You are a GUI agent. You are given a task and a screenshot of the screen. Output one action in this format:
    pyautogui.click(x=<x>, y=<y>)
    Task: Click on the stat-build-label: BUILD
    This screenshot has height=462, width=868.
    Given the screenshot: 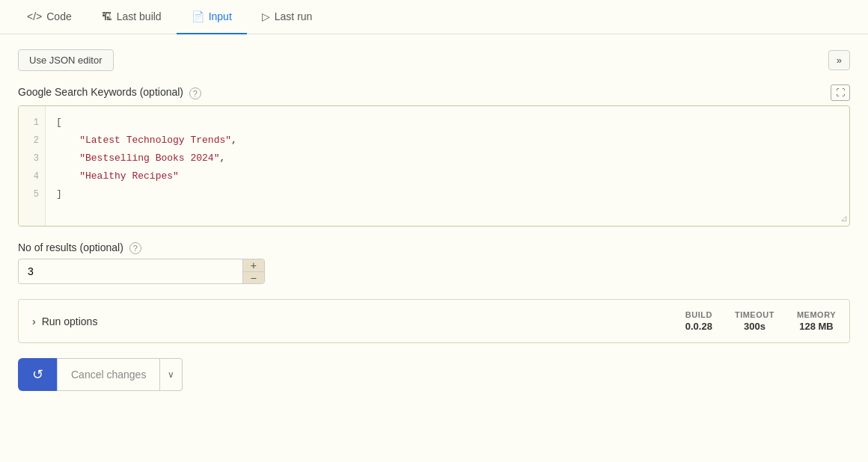 What is the action you would take?
    pyautogui.click(x=699, y=315)
    